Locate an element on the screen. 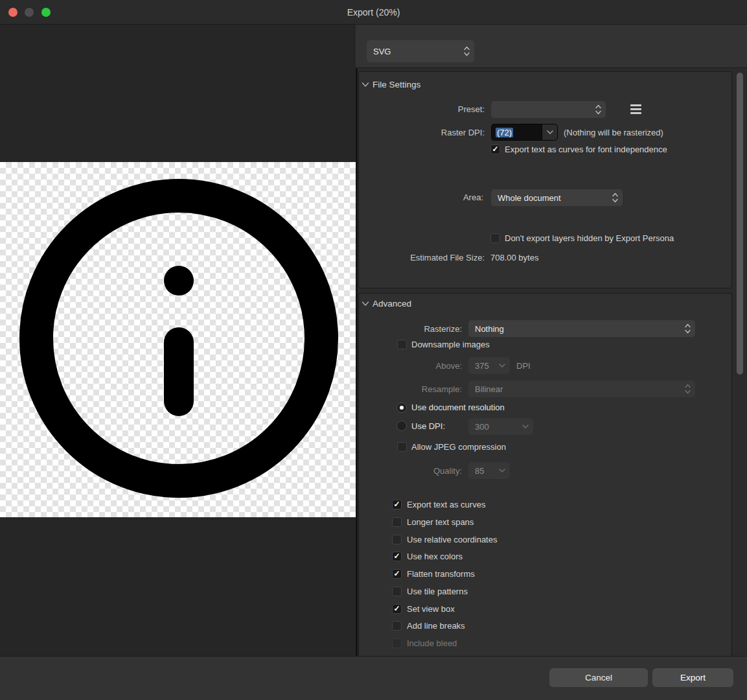 This screenshot has height=700, width=747. dont-export-hidden-checkbox: ✓ is located at coordinates (495, 239).